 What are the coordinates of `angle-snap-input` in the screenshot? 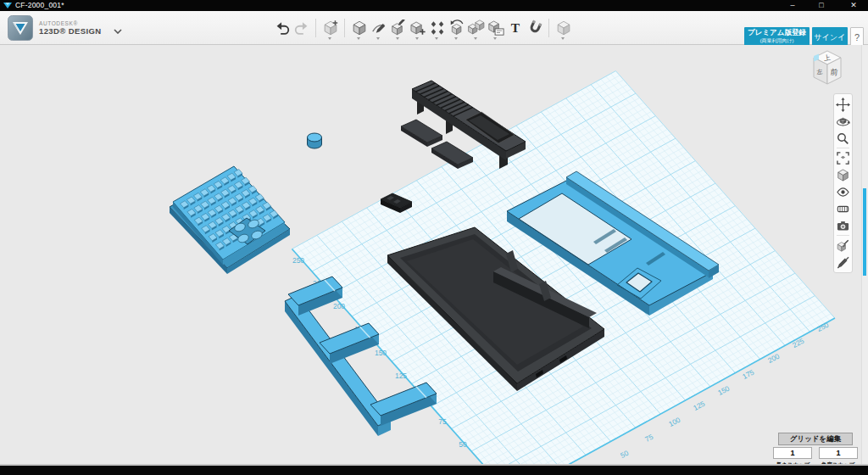 It's located at (838, 453).